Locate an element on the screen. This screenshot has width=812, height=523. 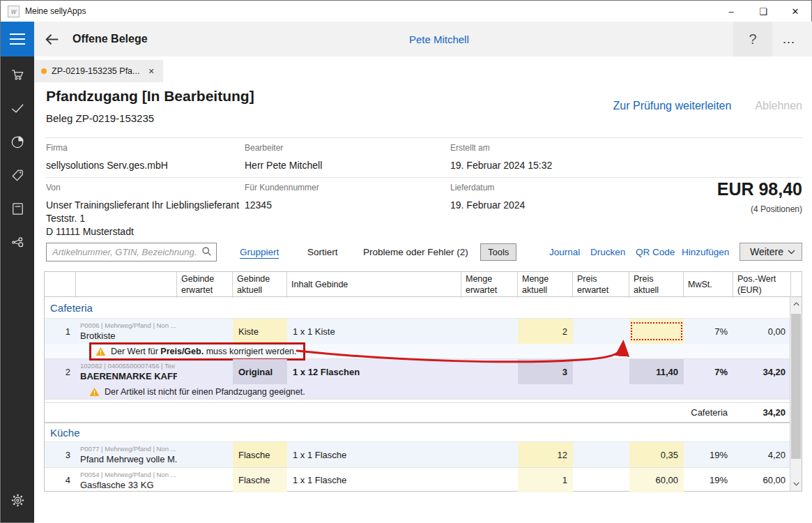
book-icon is located at coordinates (17, 209).